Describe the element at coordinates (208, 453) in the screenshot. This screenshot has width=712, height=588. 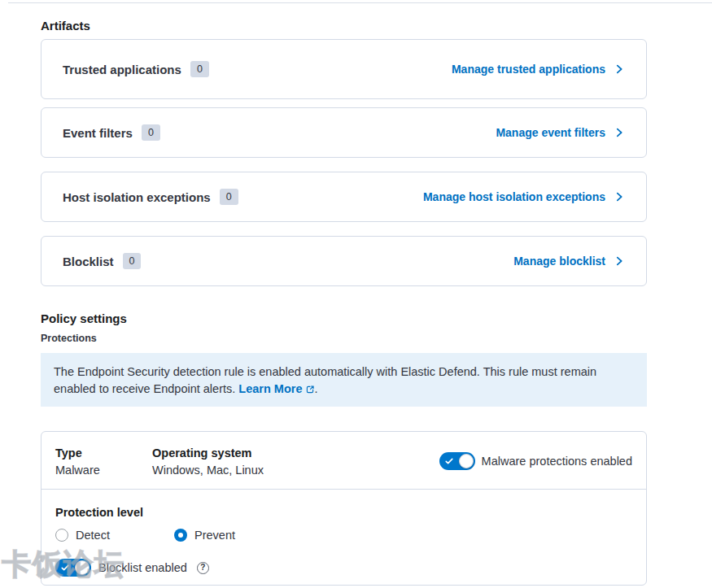
I see `os-label: Operating system` at that location.